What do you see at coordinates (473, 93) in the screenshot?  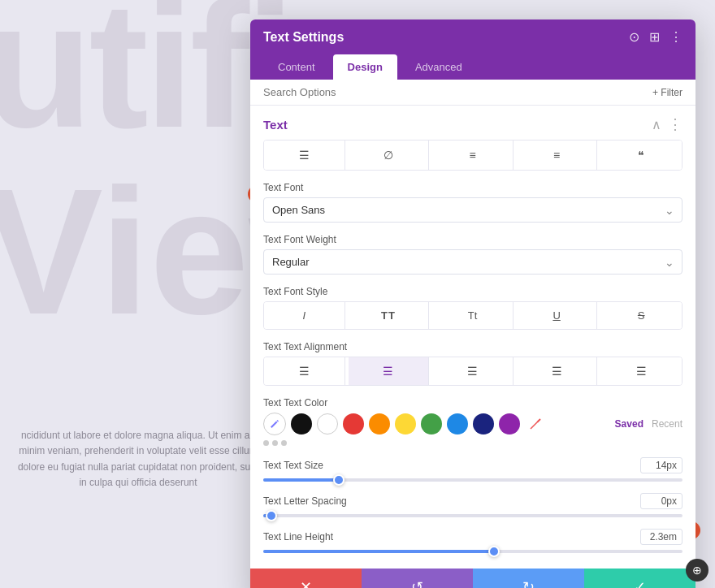 I see `search-bar: + Filter` at bounding box center [473, 93].